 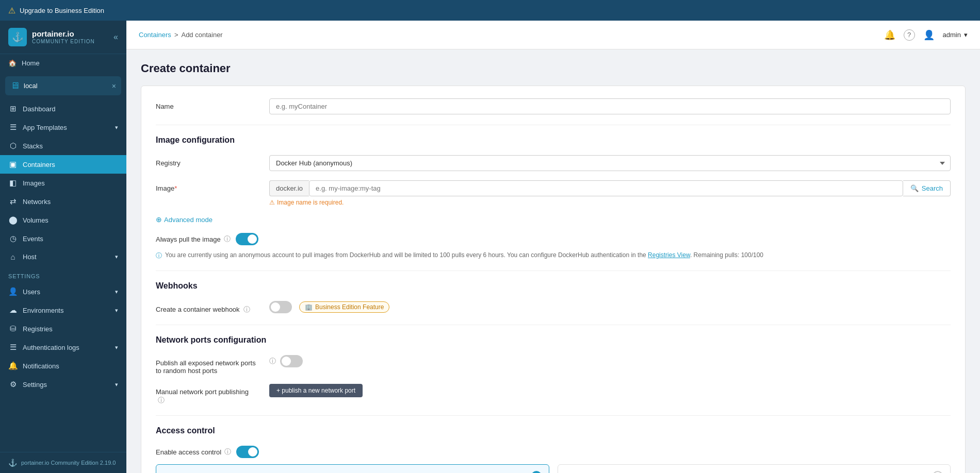 I want to click on warning-icon: ⚠, so click(x=12, y=10).